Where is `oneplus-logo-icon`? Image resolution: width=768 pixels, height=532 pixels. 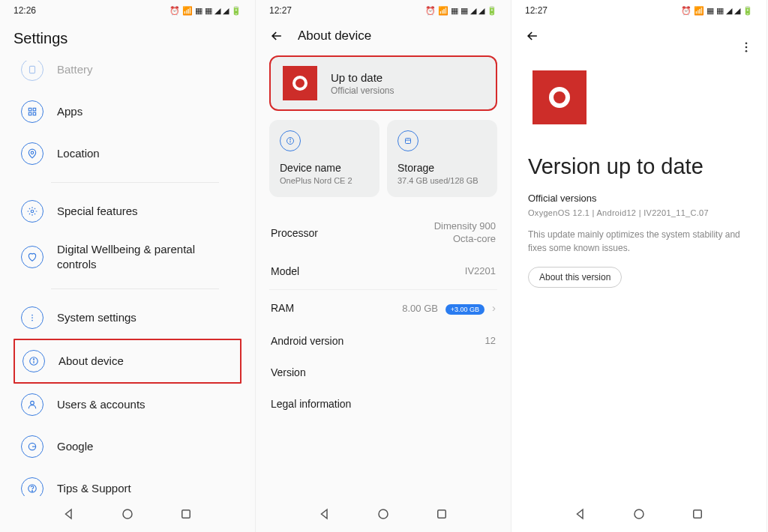 oneplus-logo-icon is located at coordinates (560, 97).